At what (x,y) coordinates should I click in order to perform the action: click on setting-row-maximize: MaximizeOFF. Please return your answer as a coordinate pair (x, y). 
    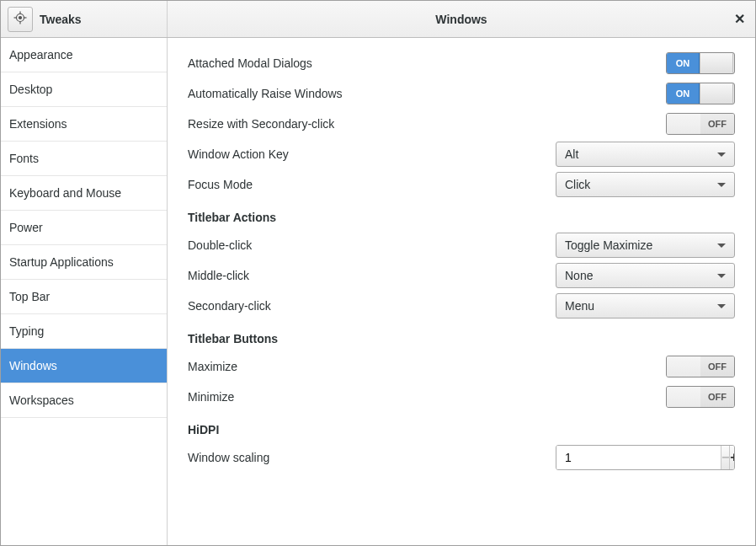
    Looking at the image, I should click on (461, 367).